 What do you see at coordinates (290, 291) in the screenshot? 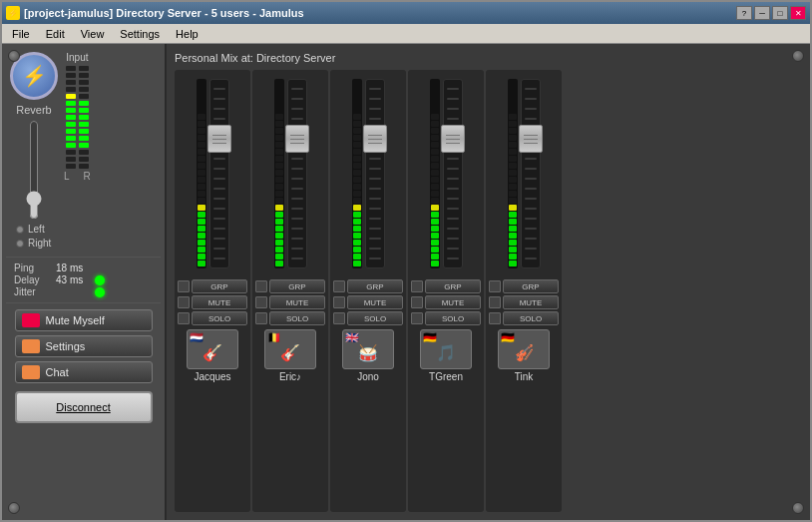
I see `channel-strip-1: GRPMUTESOLO🇧🇪🎸Eric♪` at bounding box center [290, 291].